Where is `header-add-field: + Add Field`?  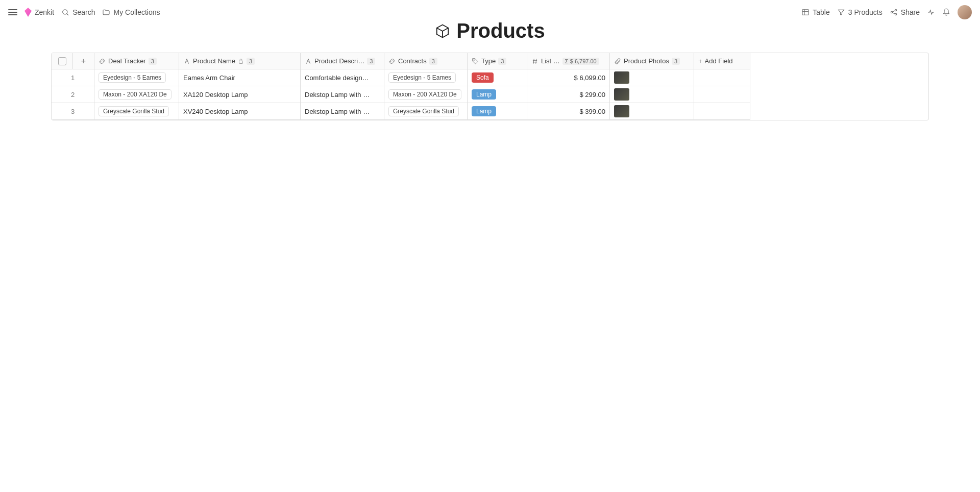
header-add-field: + Add Field is located at coordinates (722, 61).